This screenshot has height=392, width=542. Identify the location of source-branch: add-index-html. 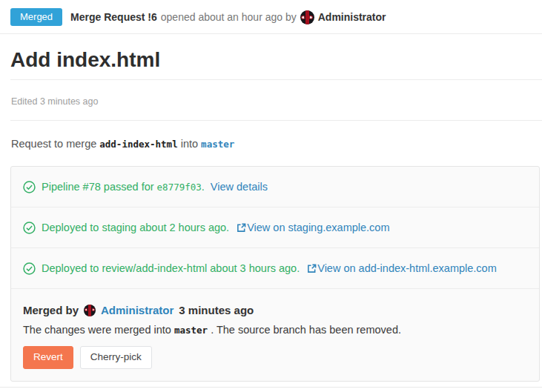
(138, 144).